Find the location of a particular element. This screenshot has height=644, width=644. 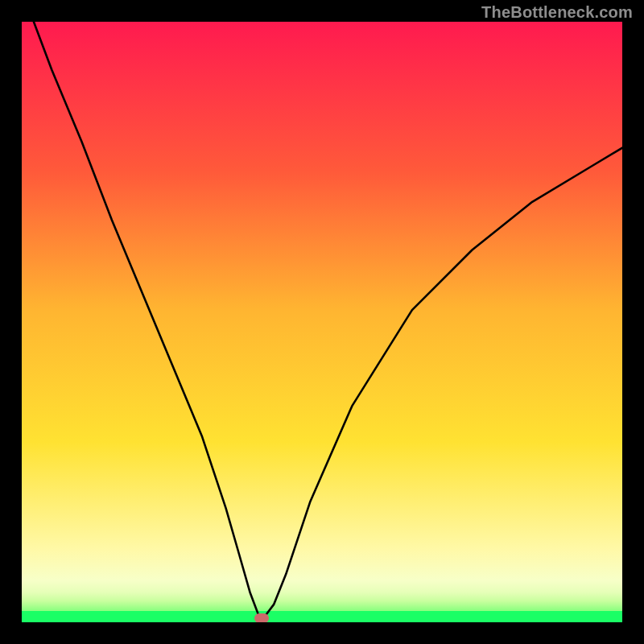

attribution-label: TheBottleneck.com is located at coordinates (557, 13).